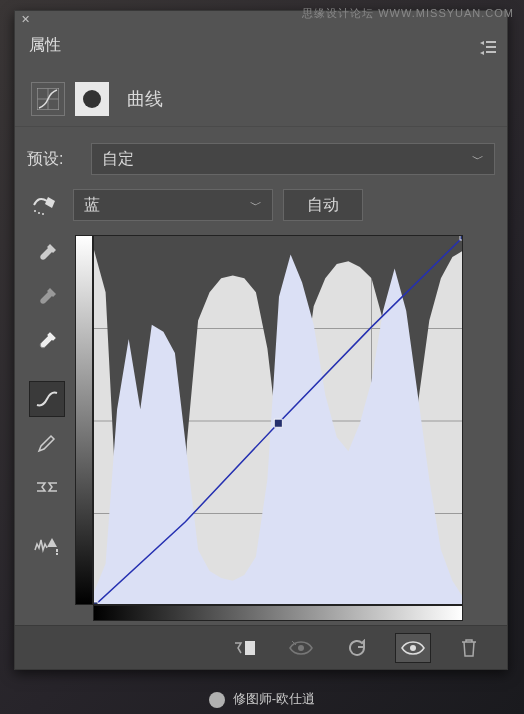 The height and width of the screenshot is (714, 524). What do you see at coordinates (48, 99) in the screenshot?
I see `curves-icon` at bounding box center [48, 99].